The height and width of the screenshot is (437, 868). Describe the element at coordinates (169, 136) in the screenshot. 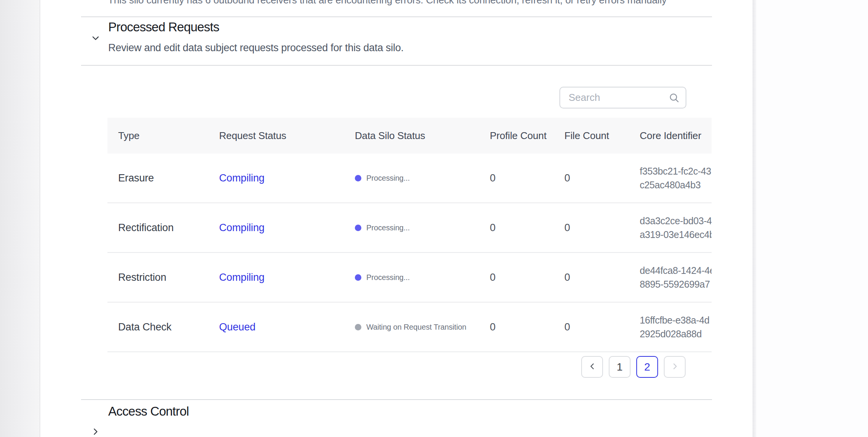

I see `column-header-type: Type` at that location.